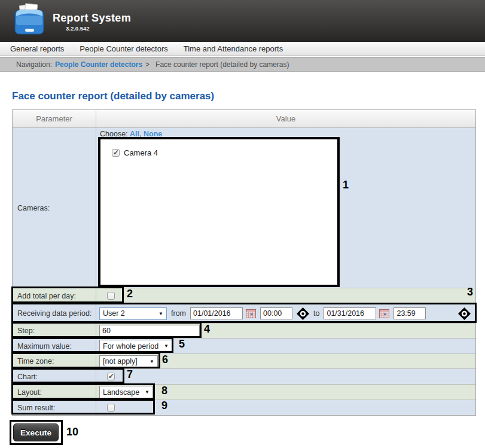 The height and width of the screenshot is (448, 485). Describe the element at coordinates (244, 346) in the screenshot. I see `row-maximum-value: Maximum value: For whole period ▼` at that location.